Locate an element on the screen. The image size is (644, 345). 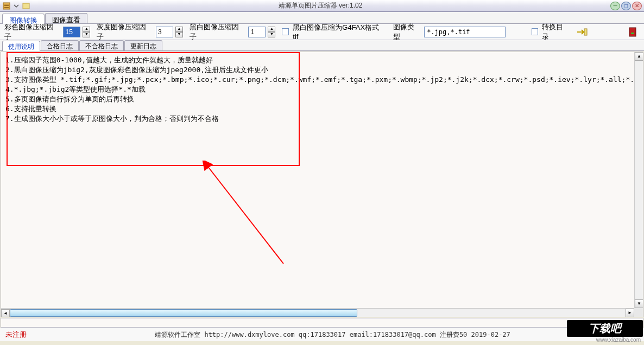
status-bar: 未注册 靖源软件工作室 http://www.dxmylove.com qq:1… is located at coordinates (322, 335).